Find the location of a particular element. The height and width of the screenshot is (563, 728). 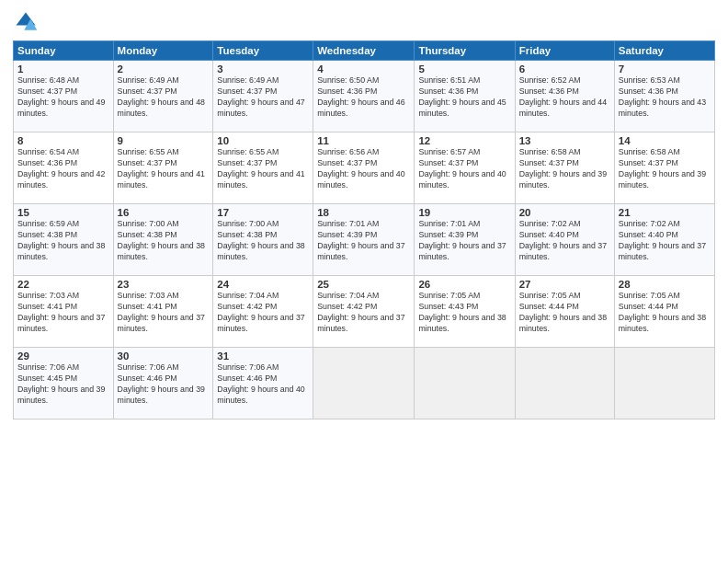

day-number: 5 is located at coordinates (464, 69).